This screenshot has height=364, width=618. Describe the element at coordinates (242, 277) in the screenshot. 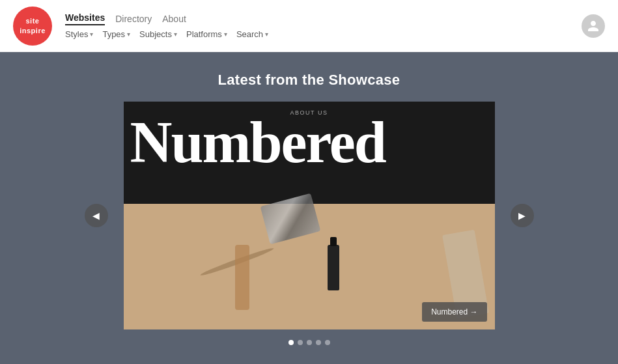

I see `bottle-amber` at that location.